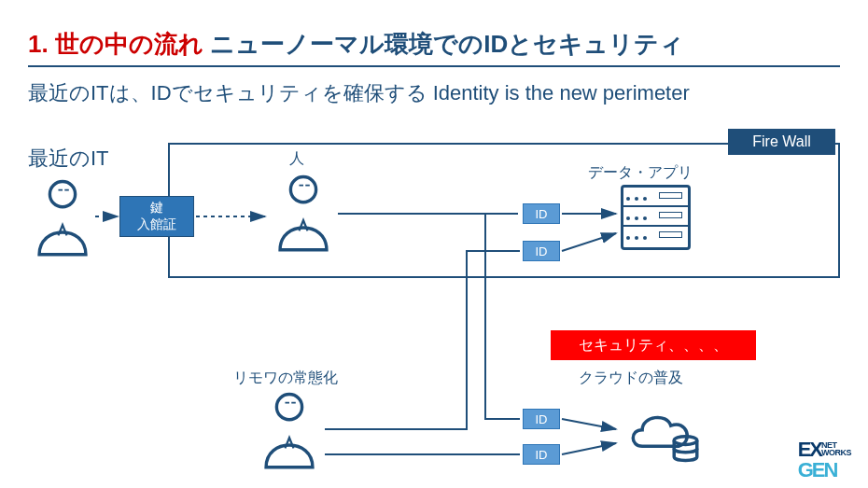 This screenshot has width=868, height=488. I want to click on security-badge: セキュリティ、、、、, so click(653, 345).